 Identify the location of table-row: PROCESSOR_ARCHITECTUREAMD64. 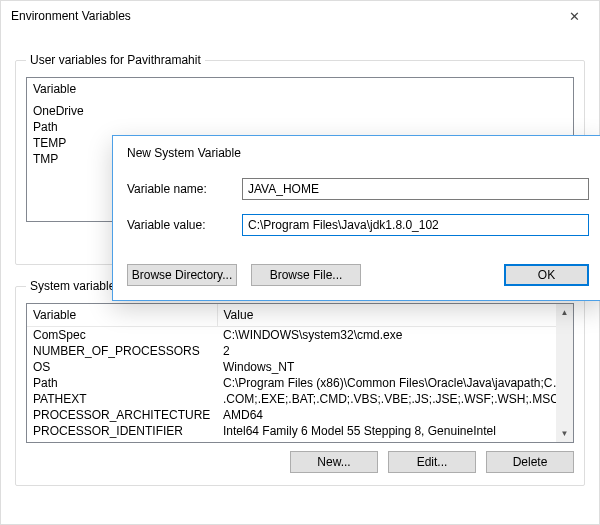
(300, 415).